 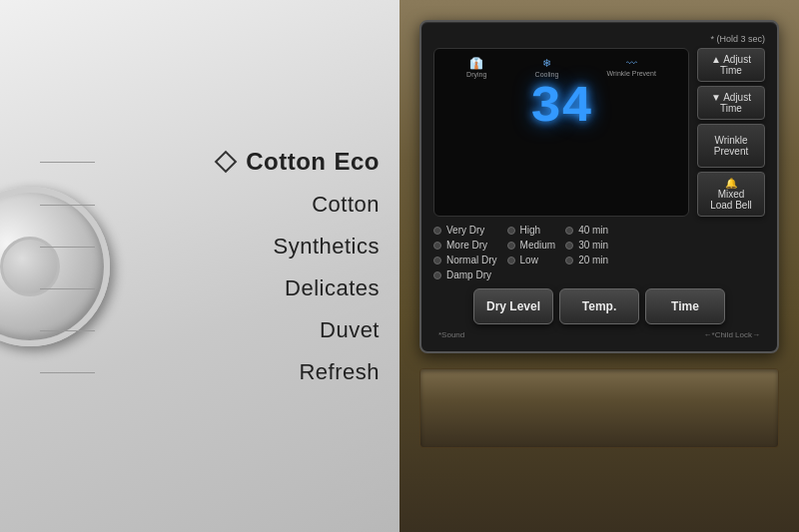 I want to click on menu-item-cotton-eco: Cotton Eco, so click(x=240, y=162).